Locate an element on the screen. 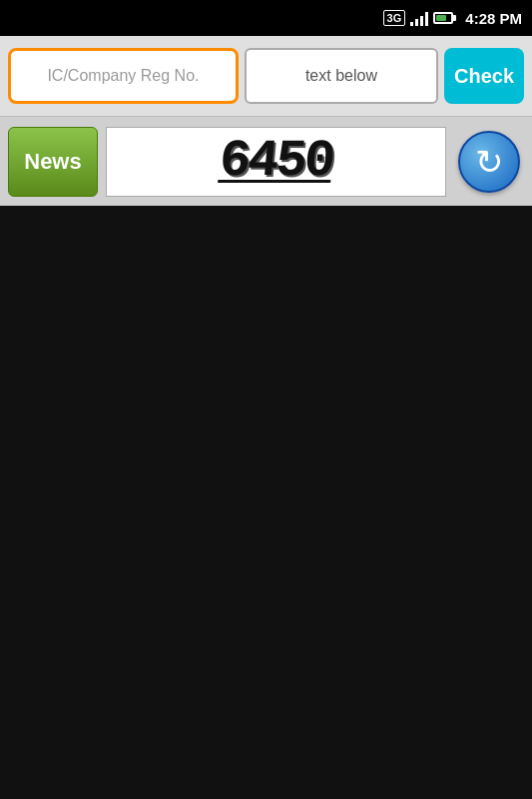 This screenshot has height=799, width=532. check-button: Check is located at coordinates (484, 76).